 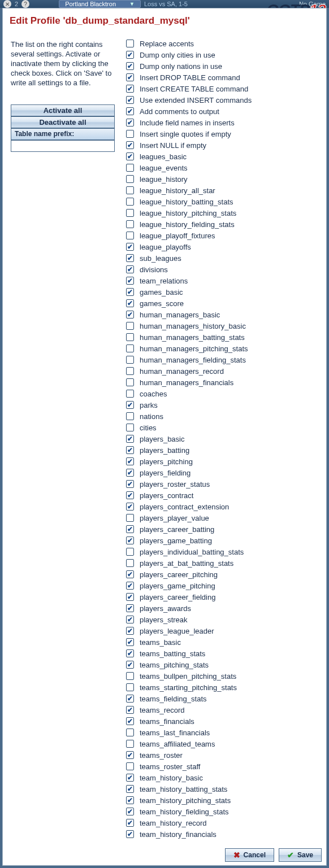 I want to click on setting-label: Add comments to output, so click(x=180, y=112).